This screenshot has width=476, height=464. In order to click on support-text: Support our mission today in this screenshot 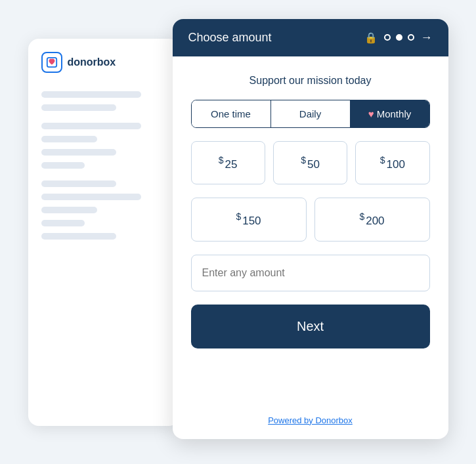, I will do `click(311, 81)`.